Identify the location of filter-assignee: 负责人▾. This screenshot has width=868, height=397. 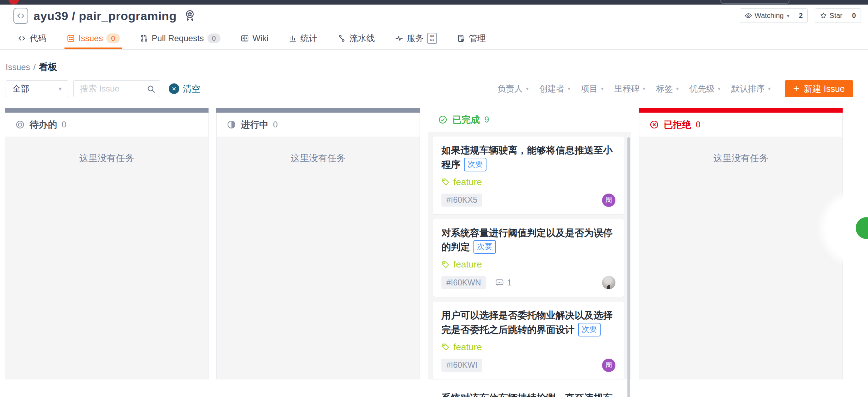
(513, 89).